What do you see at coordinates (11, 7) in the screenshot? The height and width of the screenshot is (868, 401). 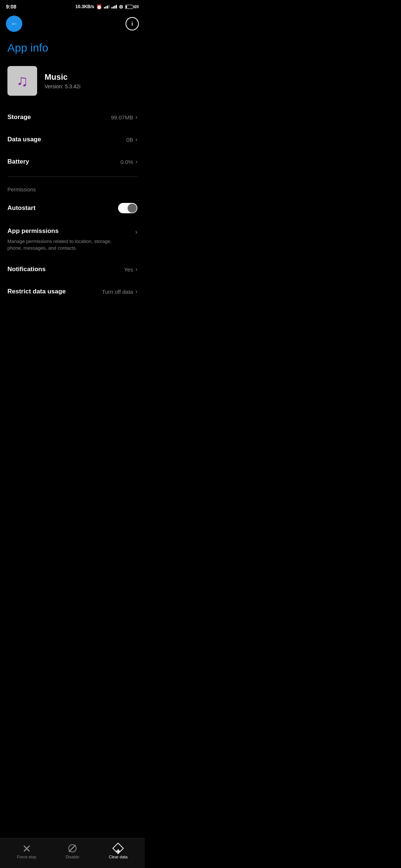 I see `status-time: 9:08` at bounding box center [11, 7].